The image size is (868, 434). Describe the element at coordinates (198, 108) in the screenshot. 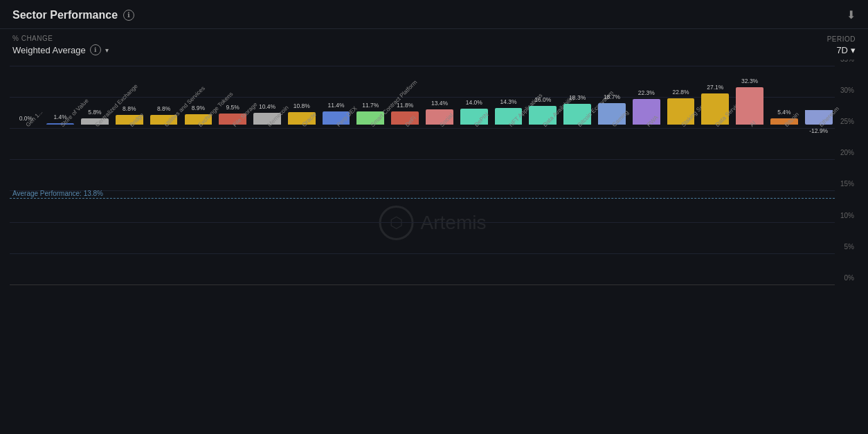

I see `bar-value-label: 8.9%` at that location.